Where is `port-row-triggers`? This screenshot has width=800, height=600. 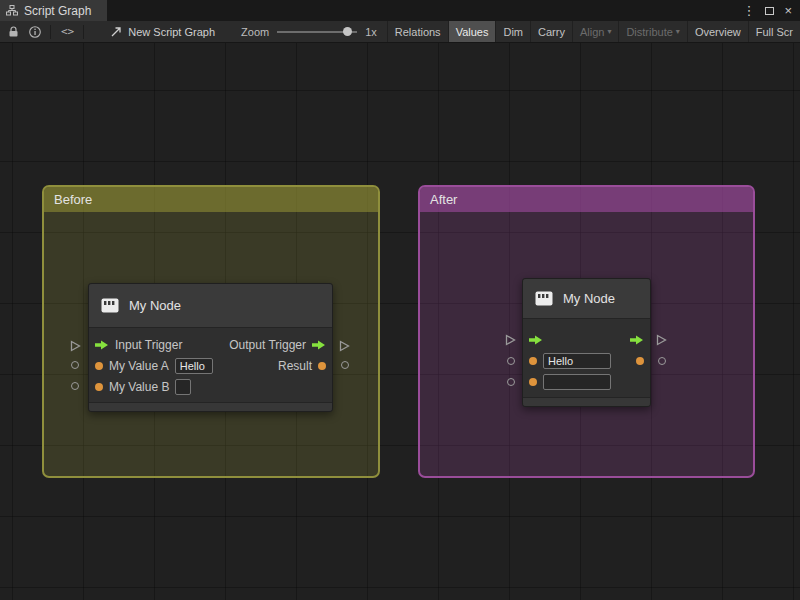
port-row-triggers is located at coordinates (586, 340).